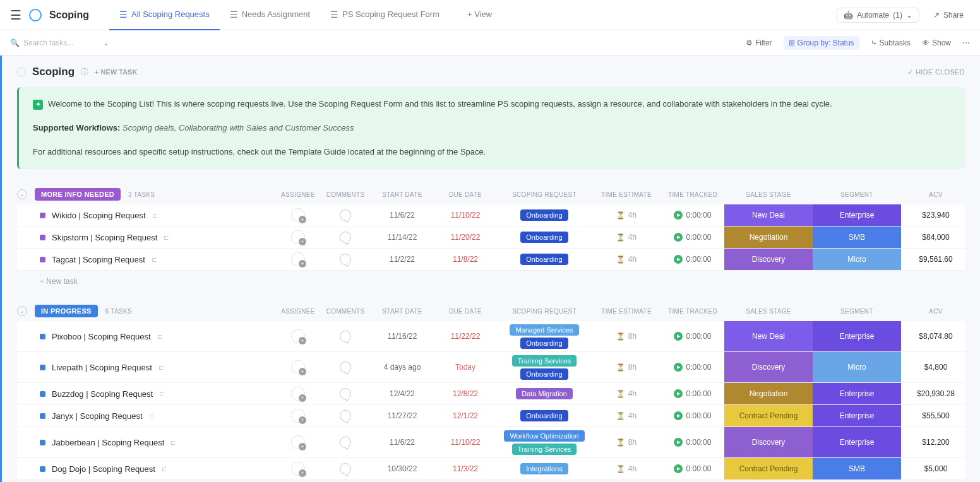 The height and width of the screenshot is (482, 980). What do you see at coordinates (66, 311) in the screenshot?
I see `status-badge: IN PROGRESS` at bounding box center [66, 311].